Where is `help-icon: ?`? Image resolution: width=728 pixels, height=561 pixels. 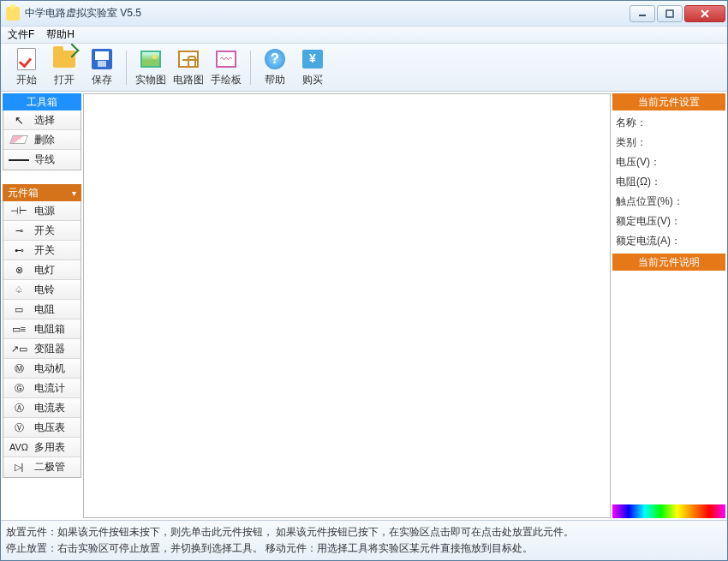 help-icon: ? is located at coordinates (275, 59).